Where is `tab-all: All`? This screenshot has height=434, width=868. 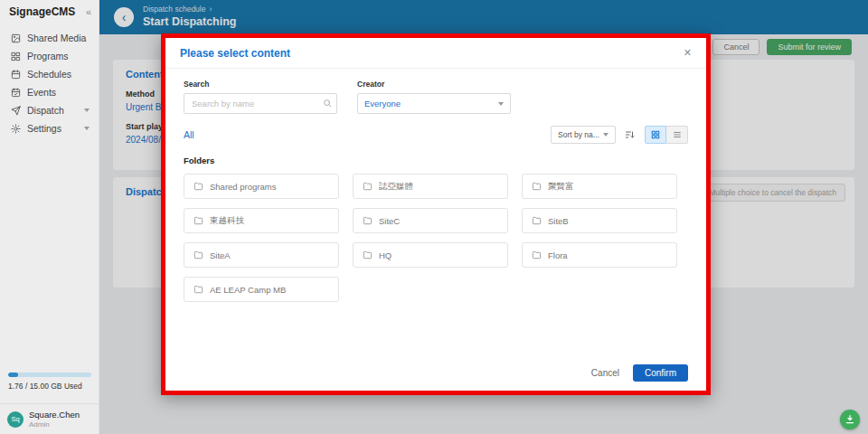 tab-all: All is located at coordinates (189, 135).